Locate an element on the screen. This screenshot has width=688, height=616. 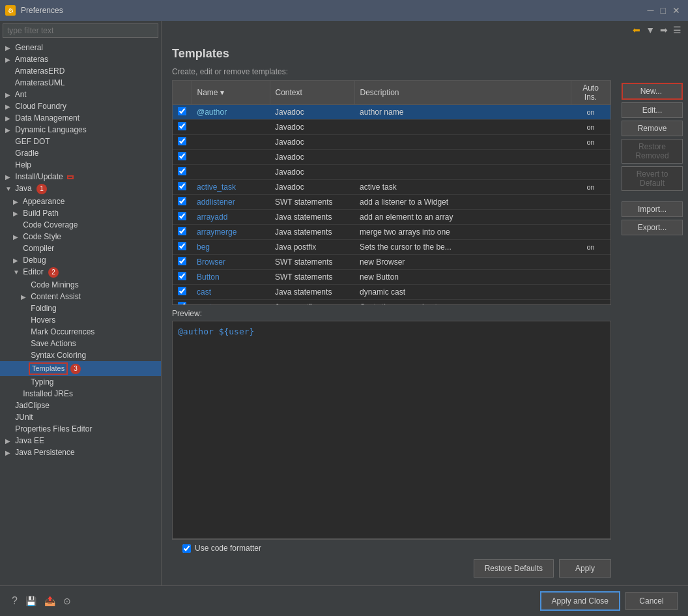
save-icon-button: 💾 is located at coordinates (31, 601).